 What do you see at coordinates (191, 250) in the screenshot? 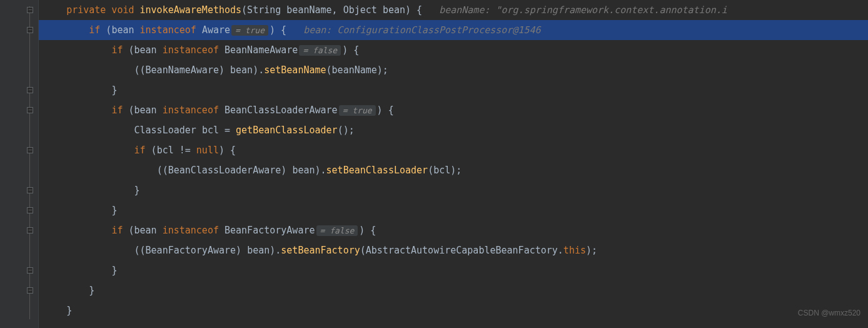
I see `token-punct: ((BeanFactoryAware)` at bounding box center [191, 250].